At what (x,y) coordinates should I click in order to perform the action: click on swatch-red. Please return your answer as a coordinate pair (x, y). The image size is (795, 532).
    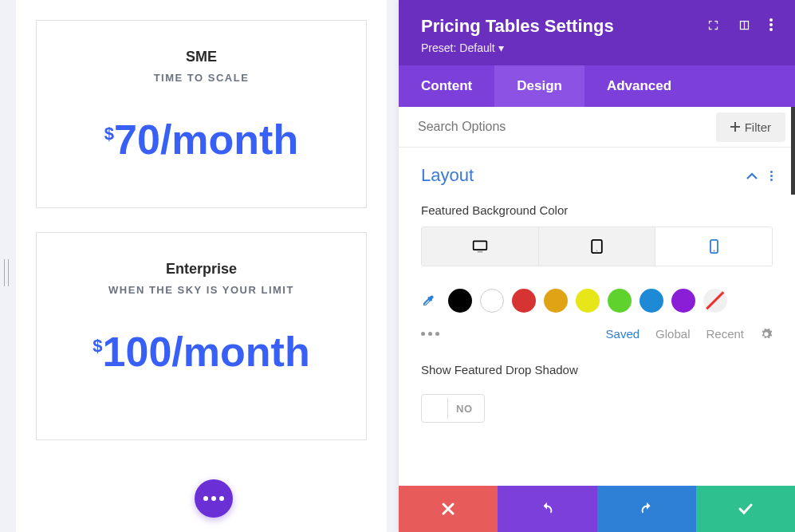
    Looking at the image, I should click on (524, 301).